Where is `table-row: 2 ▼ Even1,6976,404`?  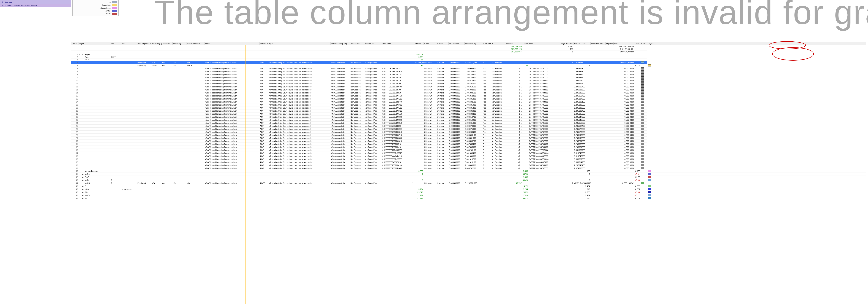 table-row: 2 ▼ Even1,6976,404 is located at coordinates (469, 57).